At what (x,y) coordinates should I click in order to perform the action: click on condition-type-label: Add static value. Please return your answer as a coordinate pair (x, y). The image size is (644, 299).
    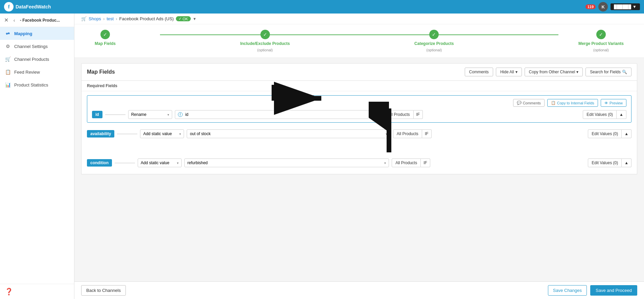
    Looking at the image, I should click on (155, 163).